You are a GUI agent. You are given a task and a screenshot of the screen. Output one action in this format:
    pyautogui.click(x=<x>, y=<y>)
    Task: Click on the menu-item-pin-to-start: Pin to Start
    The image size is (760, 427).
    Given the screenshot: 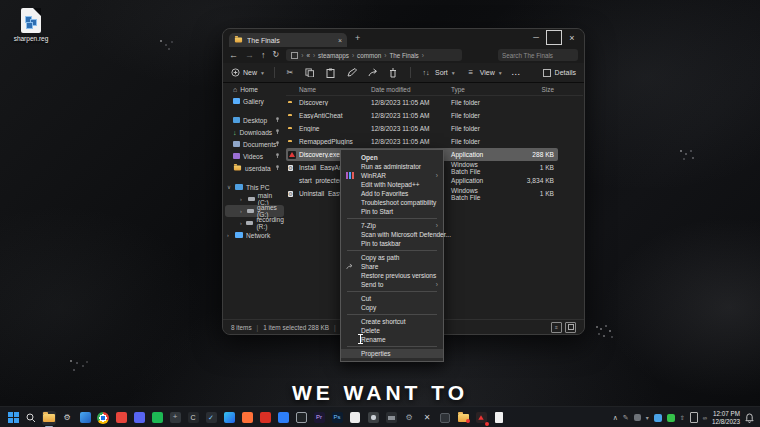 What is the action you would take?
    pyautogui.click(x=392, y=212)
    